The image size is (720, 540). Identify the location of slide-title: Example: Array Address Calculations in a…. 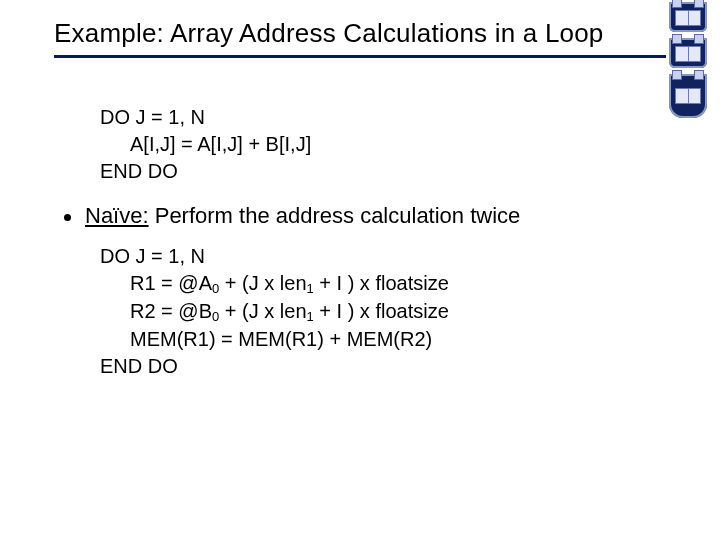
(360, 34).